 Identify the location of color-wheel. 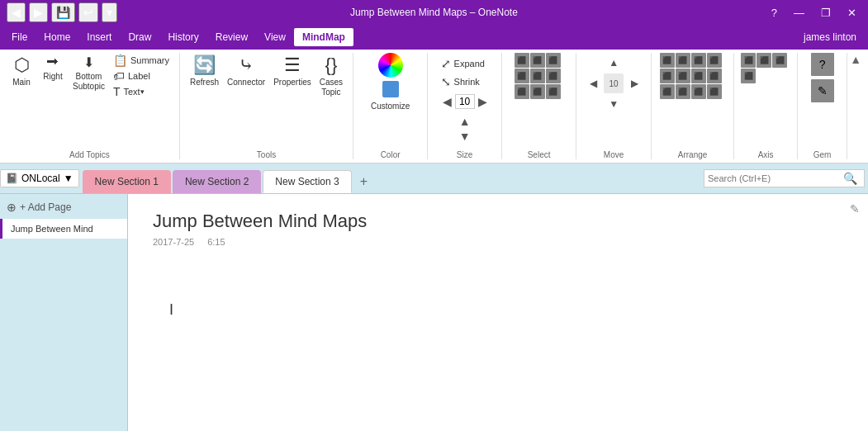
(391, 65).